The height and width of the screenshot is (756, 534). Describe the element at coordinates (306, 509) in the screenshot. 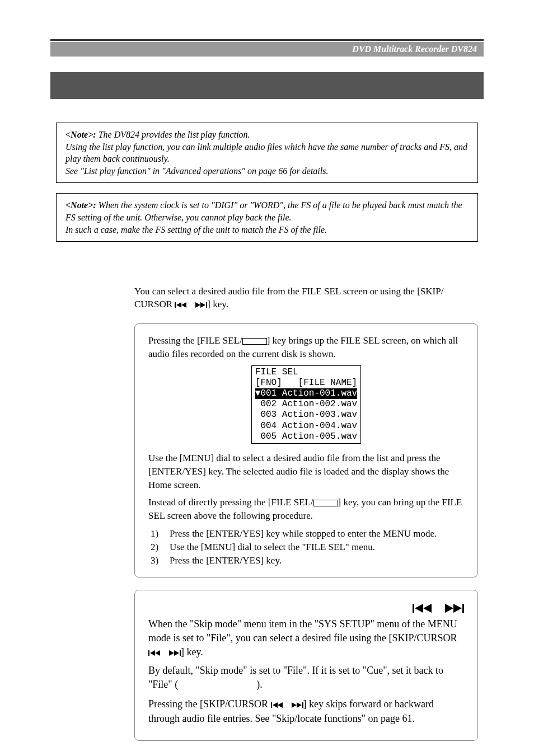

I see `box1-p3: Instead of directly pressing the [FILE S…` at that location.